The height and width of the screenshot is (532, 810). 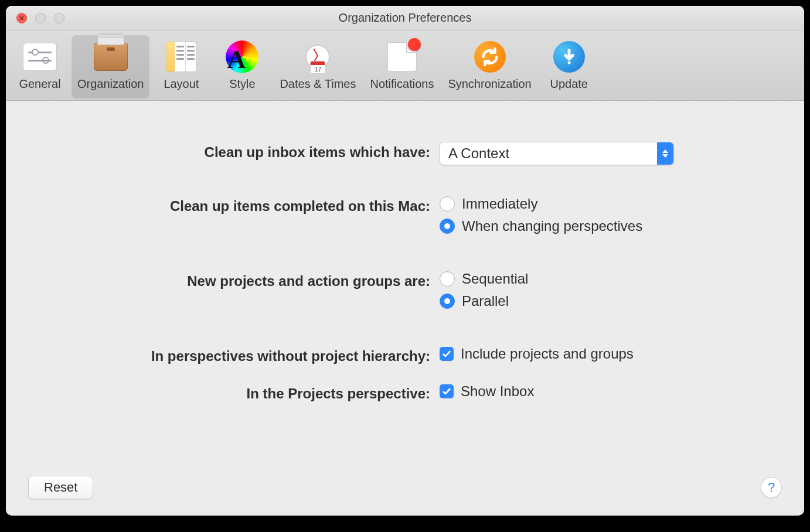 I want to click on tab-notifications: Notifications, so click(x=402, y=67).